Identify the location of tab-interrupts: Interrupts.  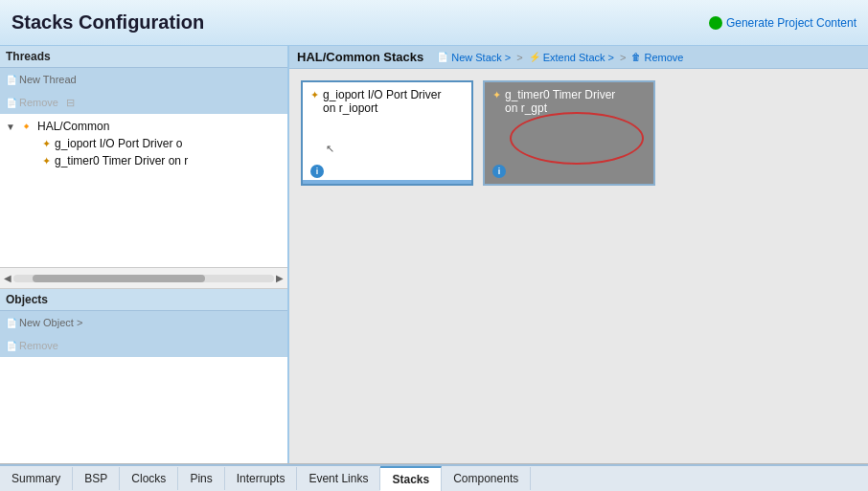
(262, 479).